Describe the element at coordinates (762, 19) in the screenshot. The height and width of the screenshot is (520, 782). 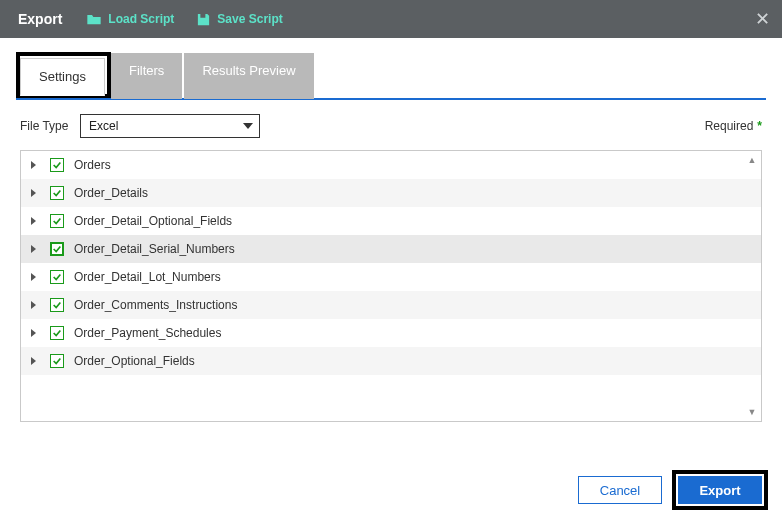
I see `close-button: ✕` at that location.